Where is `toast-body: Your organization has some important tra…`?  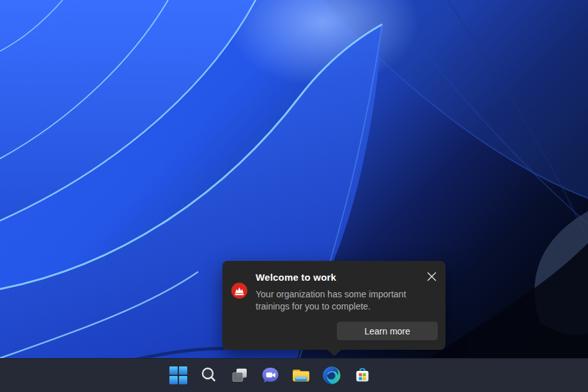
toast-body: Your organization has some important tra… is located at coordinates (348, 301).